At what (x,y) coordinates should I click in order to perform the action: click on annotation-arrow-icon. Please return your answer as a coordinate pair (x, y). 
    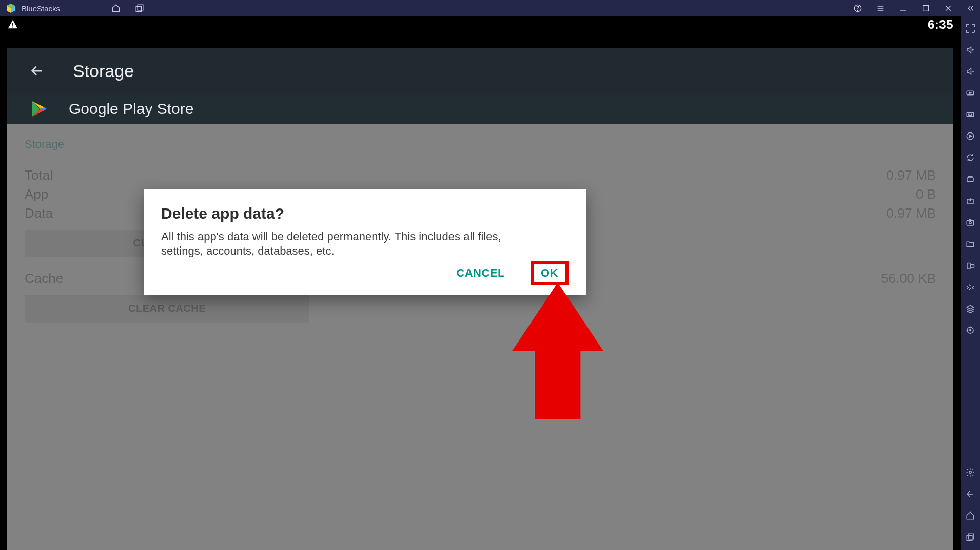
    Looking at the image, I should click on (558, 351).